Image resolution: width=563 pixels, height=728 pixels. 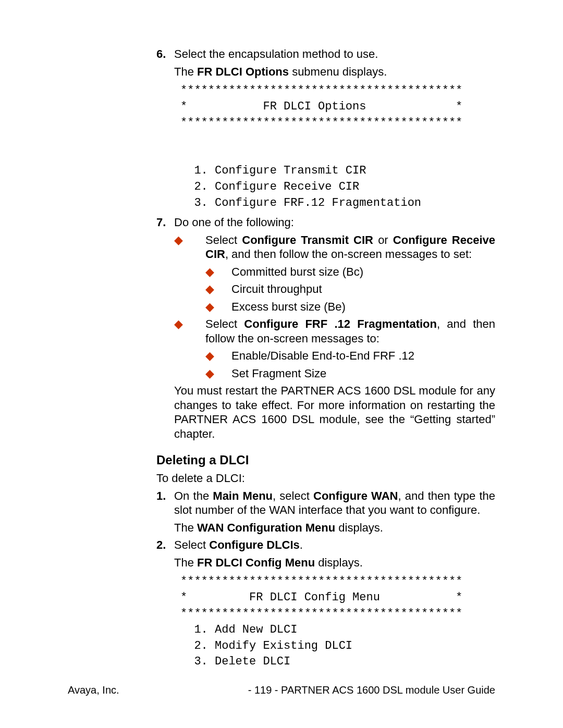 What do you see at coordinates (165, 512) in the screenshot?
I see `del-step-1-marker: 1.` at bounding box center [165, 512].